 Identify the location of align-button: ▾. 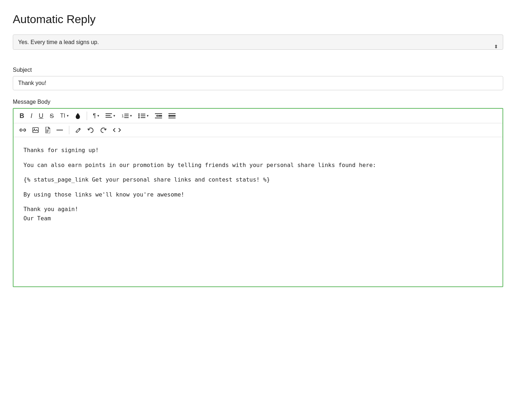
(110, 116).